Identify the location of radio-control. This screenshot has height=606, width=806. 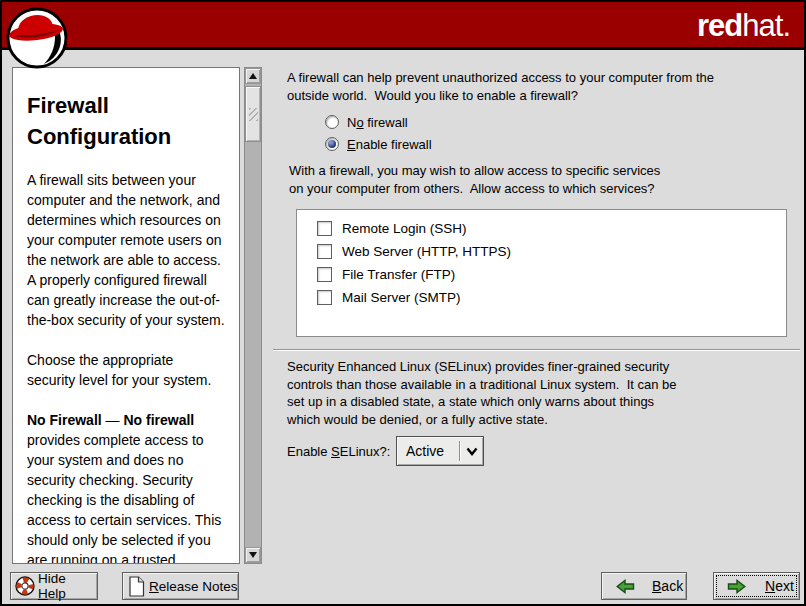
(332, 122).